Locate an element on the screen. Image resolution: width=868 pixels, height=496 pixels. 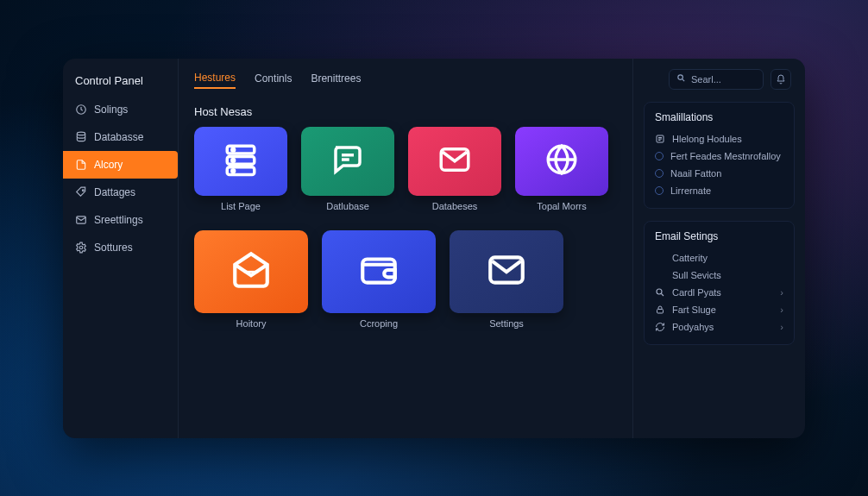
email-setting-item: Fart Sluge› is located at coordinates (720, 310).